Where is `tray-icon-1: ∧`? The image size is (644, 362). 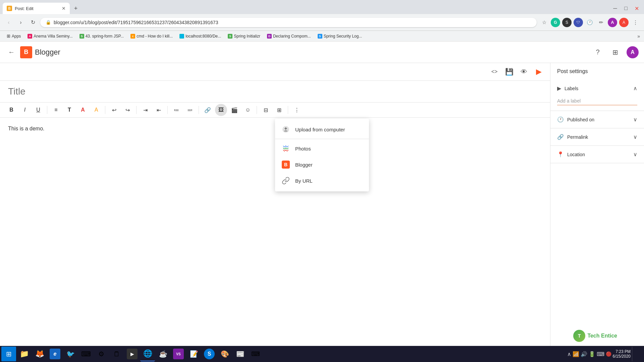
tray-icon-1: ∧ is located at coordinates (569, 354).